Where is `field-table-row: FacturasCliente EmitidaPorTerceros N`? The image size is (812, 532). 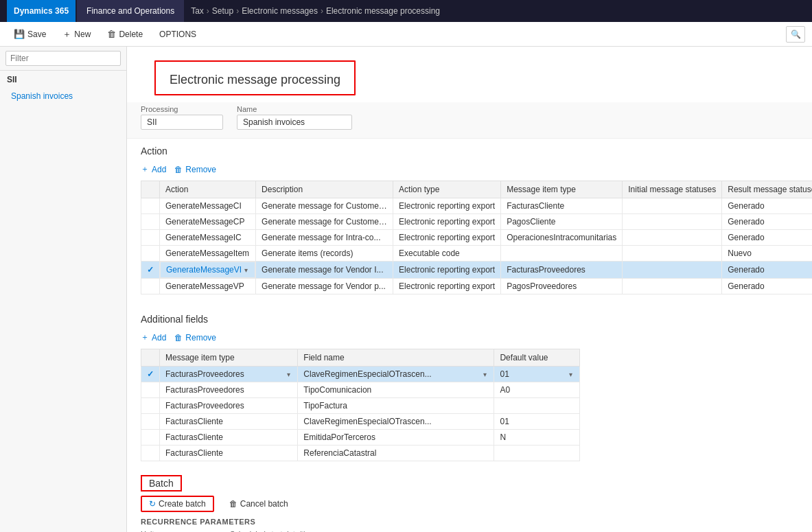 field-table-row: FacturasCliente EmitidaPorTerceros N is located at coordinates (361, 438).